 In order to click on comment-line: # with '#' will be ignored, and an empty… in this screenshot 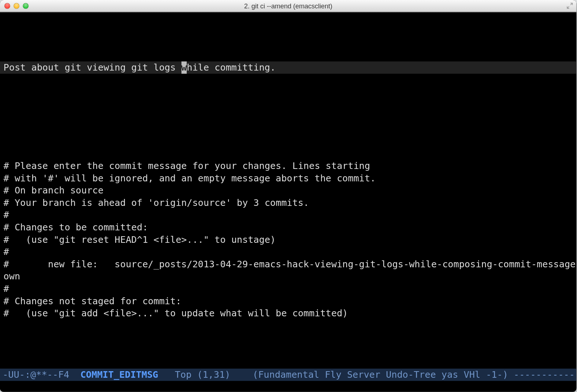, I will do `click(288, 178)`.